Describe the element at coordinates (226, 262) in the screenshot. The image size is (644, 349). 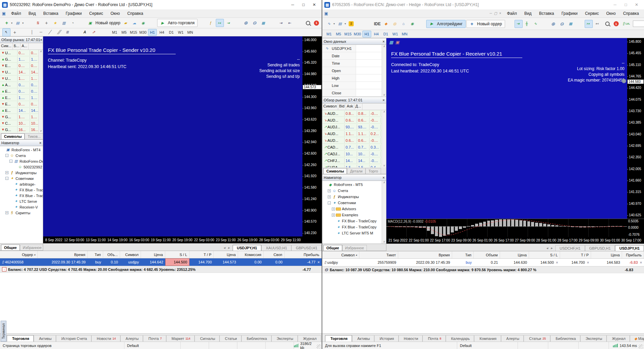
I see `order-cell: 144.573` at that location.